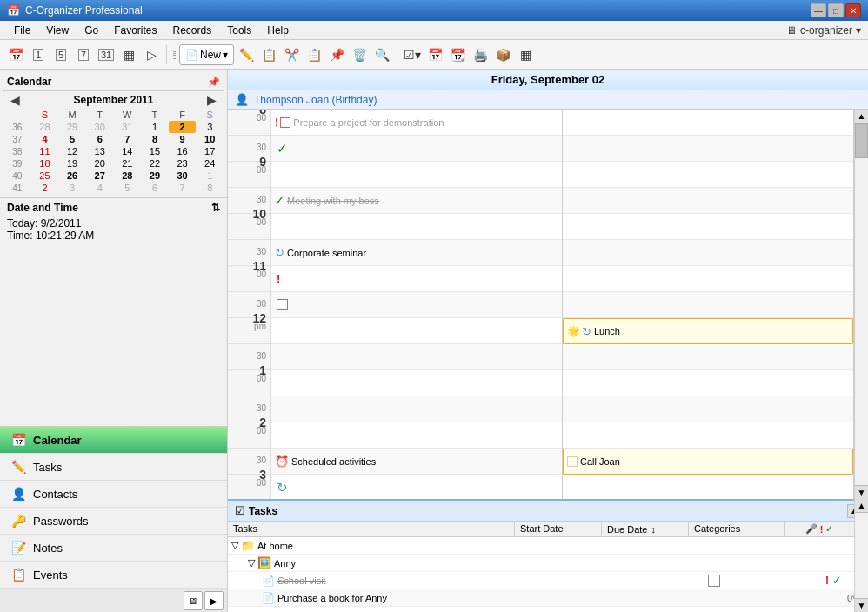  What do you see at coordinates (417, 149) in the screenshot?
I see `event-row-8-30: ✓` at bounding box center [417, 149].